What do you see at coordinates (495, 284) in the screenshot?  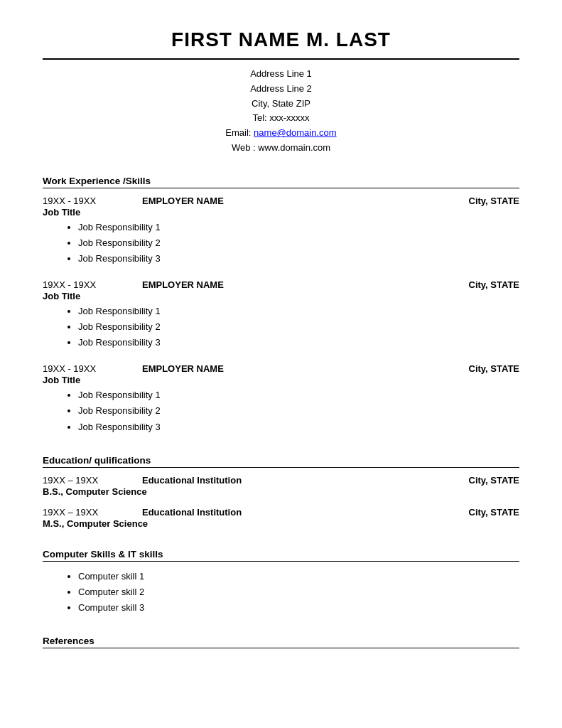 I see `job-2-city: City, STATE` at bounding box center [495, 284].